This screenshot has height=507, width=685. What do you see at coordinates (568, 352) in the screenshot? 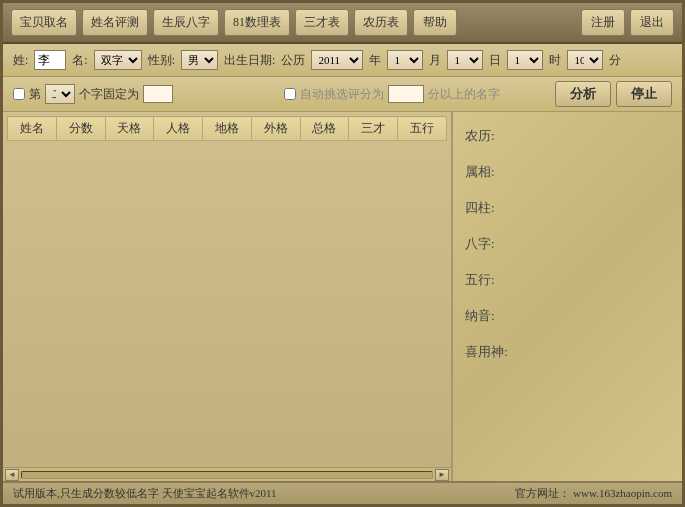
I see `info-row-喜用神: 喜用神:` at bounding box center [568, 352].